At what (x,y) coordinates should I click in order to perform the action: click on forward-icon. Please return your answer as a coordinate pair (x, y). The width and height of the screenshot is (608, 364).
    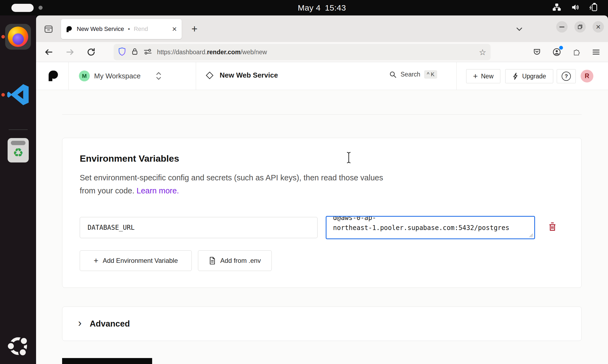
    Looking at the image, I should click on (70, 52).